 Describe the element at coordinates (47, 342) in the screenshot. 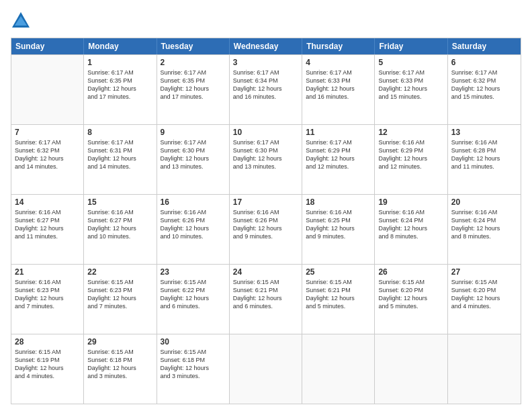

I see `day-number: 28` at that location.